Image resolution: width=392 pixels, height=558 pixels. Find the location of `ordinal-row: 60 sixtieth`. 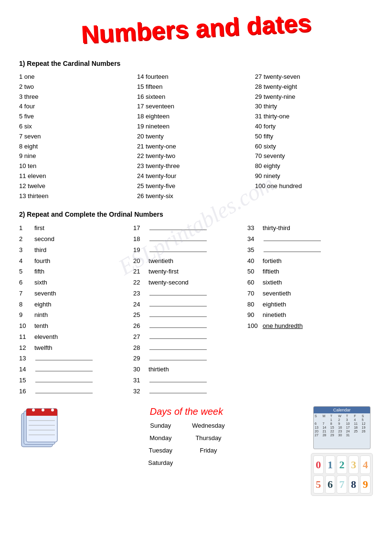

ordinal-row: 60 sixtieth is located at coordinates (310, 283).